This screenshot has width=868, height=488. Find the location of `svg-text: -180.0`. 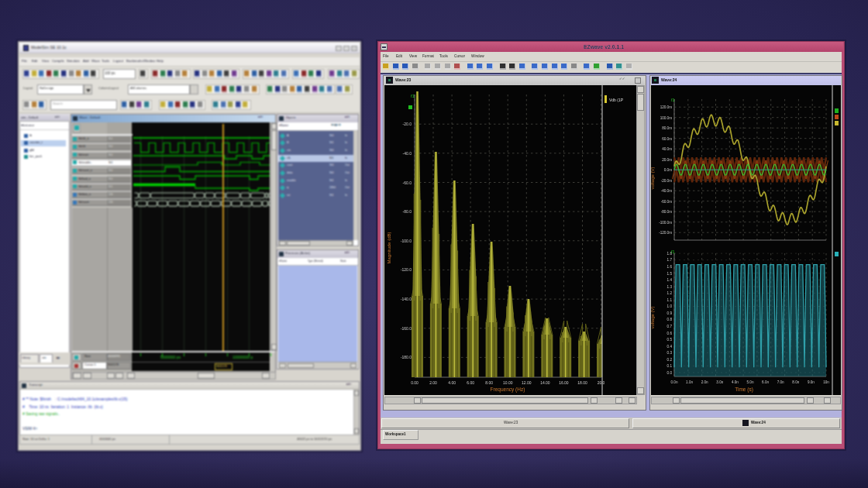

svg-text: -180.0 is located at coordinates (406, 357).